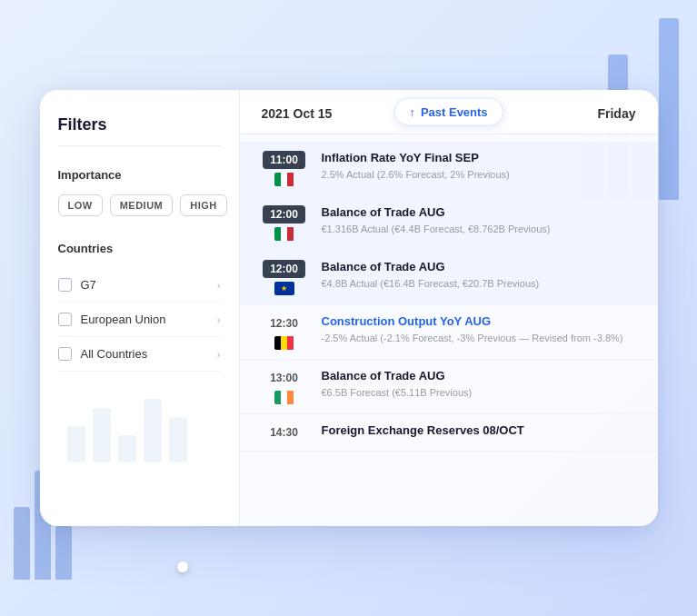 The height and width of the screenshot is (616, 697). I want to click on eu-checkbox, so click(65, 320).